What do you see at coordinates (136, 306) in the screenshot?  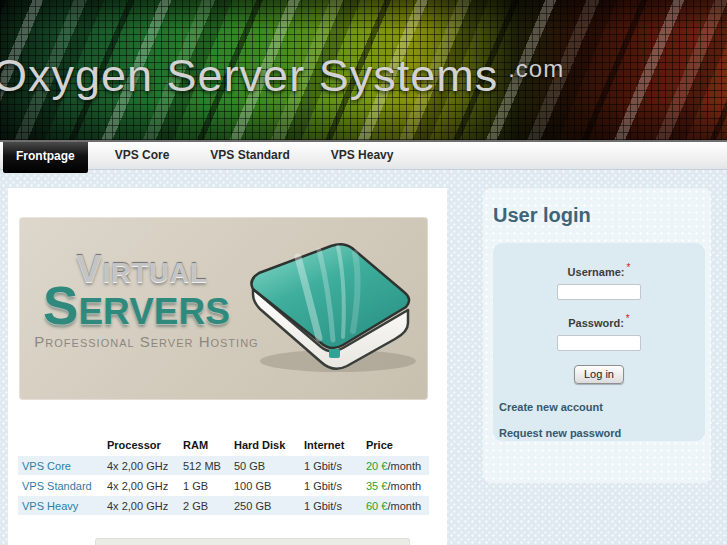 I see `banner-title-servers: Servers` at bounding box center [136, 306].